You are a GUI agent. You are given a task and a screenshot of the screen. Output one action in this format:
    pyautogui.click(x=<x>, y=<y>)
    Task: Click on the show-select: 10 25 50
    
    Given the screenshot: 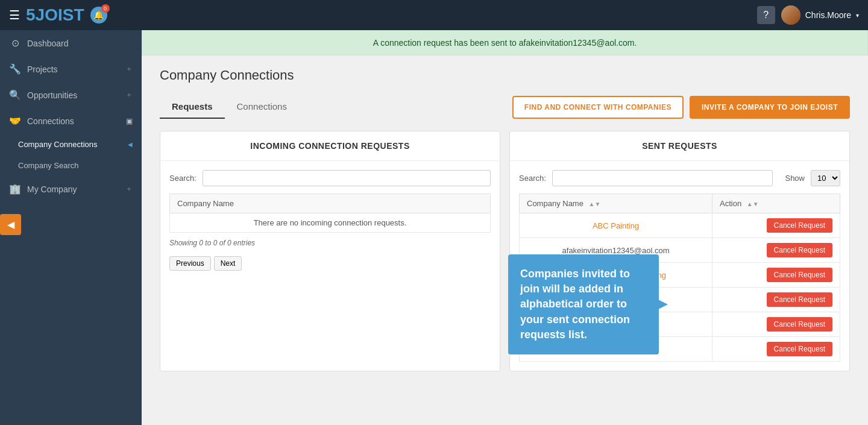 What is the action you would take?
    pyautogui.click(x=826, y=178)
    